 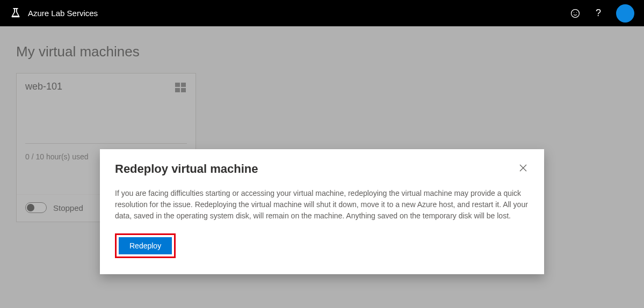 I want to click on toggle-knob, so click(x=31, y=208).